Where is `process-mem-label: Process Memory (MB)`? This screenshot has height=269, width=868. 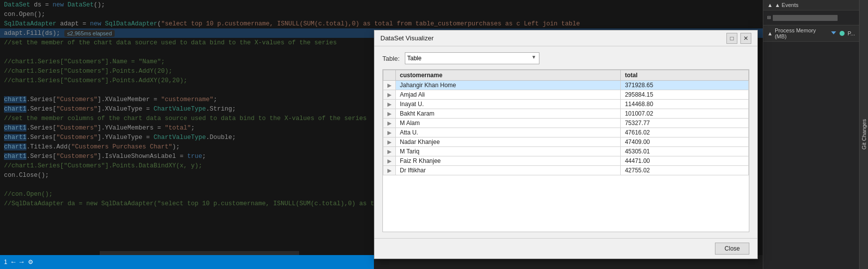
process-mem-label: Process Memory (MB) is located at coordinates (801, 33).